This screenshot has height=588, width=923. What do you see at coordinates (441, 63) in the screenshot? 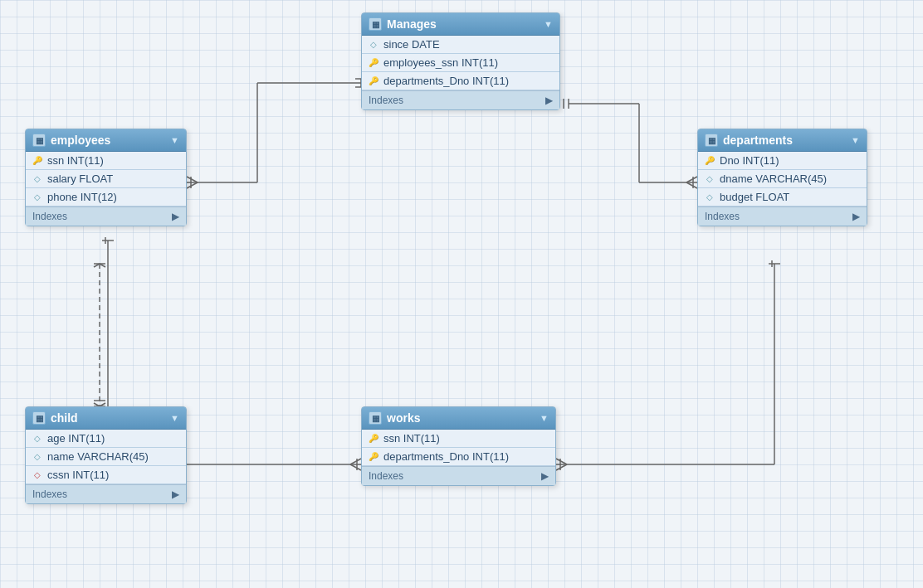
I see `manages-field-empssn-text: employees_ssn INT(11)` at bounding box center [441, 63].